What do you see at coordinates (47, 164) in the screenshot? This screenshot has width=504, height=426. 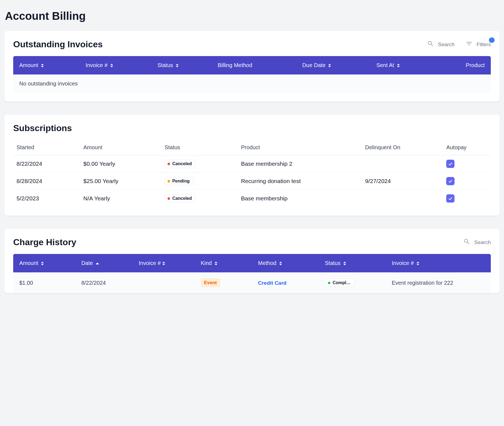 I see `cell-started: 8/22/2024` at bounding box center [47, 164].